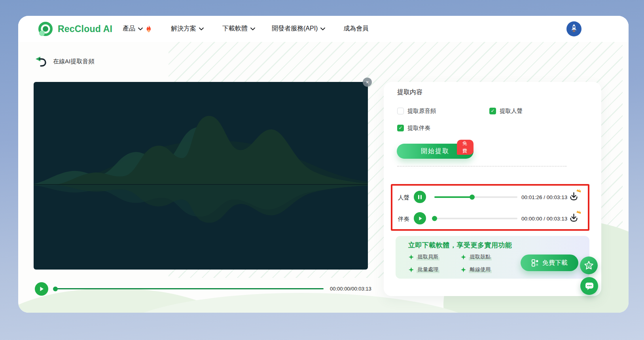  I want to click on feature-label: 提取鼓點, so click(480, 257).